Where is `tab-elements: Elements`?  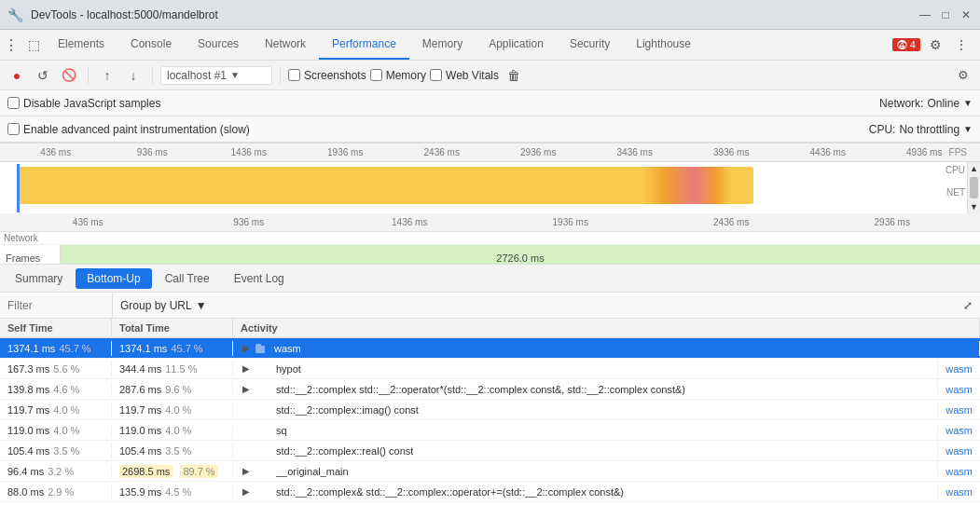 tab-elements: Elements is located at coordinates (81, 45).